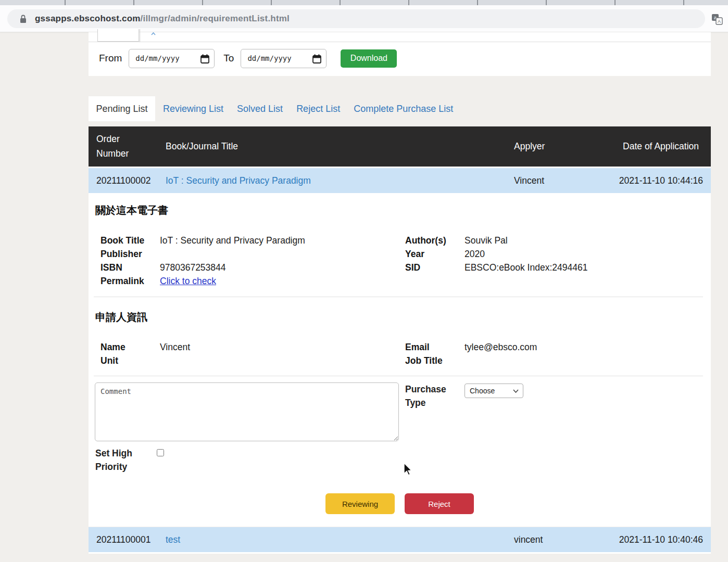  Describe the element at coordinates (215, 19) in the screenshot. I see `url-path: /illmgr/admin/requirementList.html` at that location.